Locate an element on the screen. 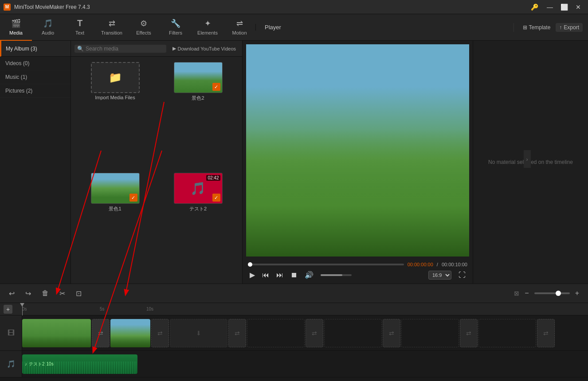  tab-effects: ⚙ Effects is located at coordinates (144, 27).